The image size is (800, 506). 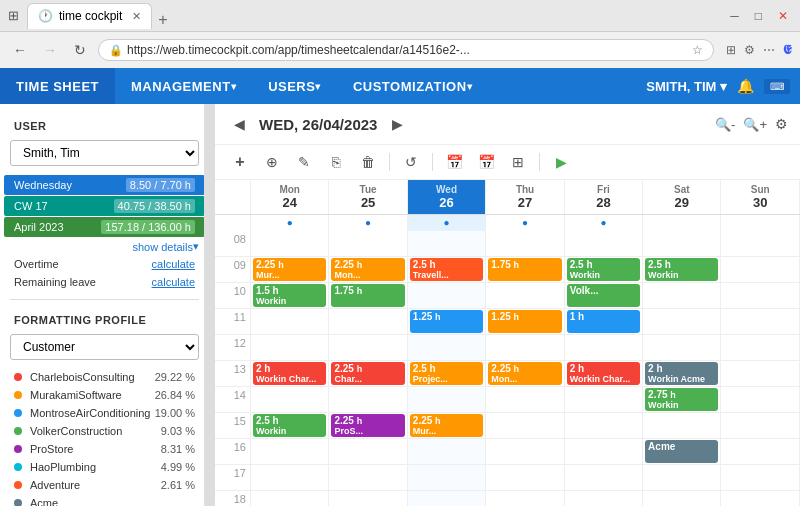 What do you see at coordinates (454, 162) in the screenshot?
I see `cal-view-btn: 📅` at bounding box center [454, 162].